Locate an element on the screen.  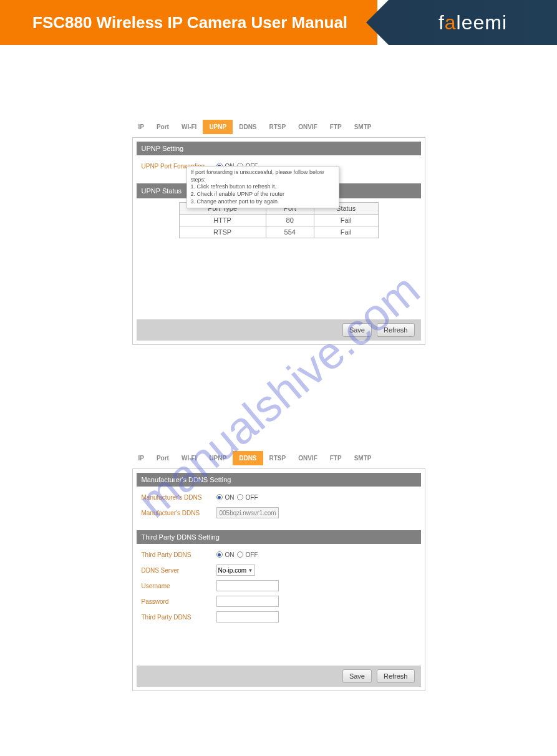
tooltip-line3: 3. Change another port to try again is located at coordinates (263, 202).